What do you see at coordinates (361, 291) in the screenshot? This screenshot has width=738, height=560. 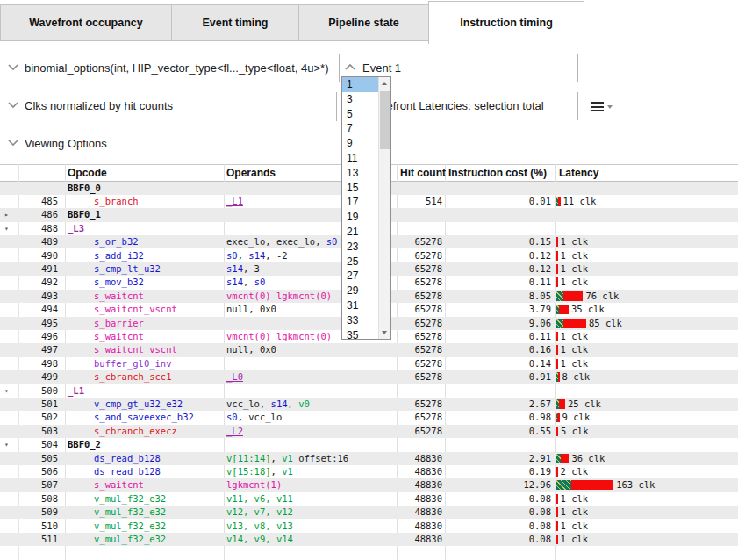 I see `dropdown-item: 29` at bounding box center [361, 291].